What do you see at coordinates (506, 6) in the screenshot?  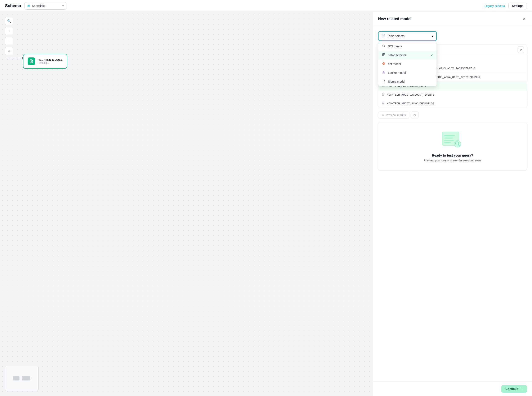 I see `nav-right: Legacy schema Settings` at bounding box center [506, 6].